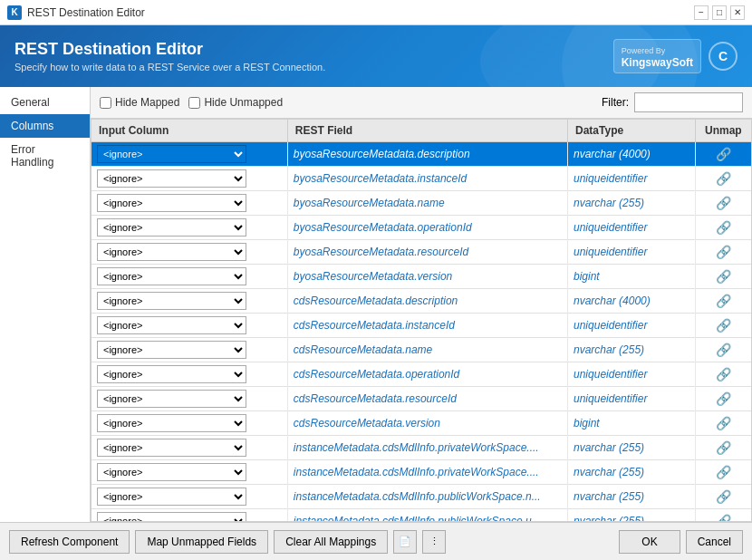 Image resolution: width=752 pixels, height=560 pixels. What do you see at coordinates (45, 102) in the screenshot?
I see `sidebar-item-general: General` at bounding box center [45, 102].